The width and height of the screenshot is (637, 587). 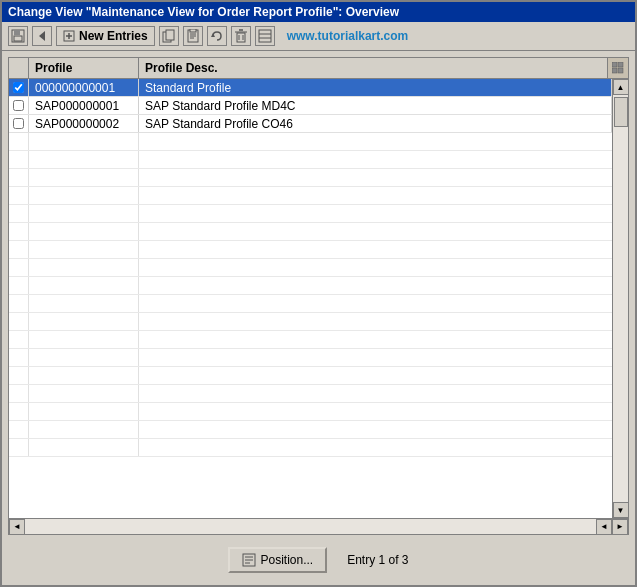 What do you see at coordinates (310, 124) in the screenshot?
I see `table-row: SAP000000002 SAP Standard Profile CO46` at bounding box center [310, 124].